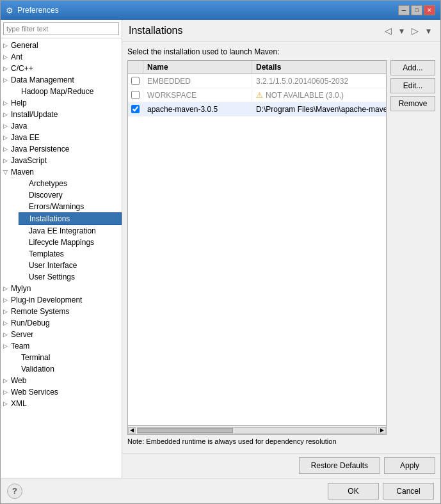 The image size is (441, 504). What do you see at coordinates (413, 248) in the screenshot?
I see `table-action-buttons: Add... Edit... Remove` at bounding box center [413, 248].